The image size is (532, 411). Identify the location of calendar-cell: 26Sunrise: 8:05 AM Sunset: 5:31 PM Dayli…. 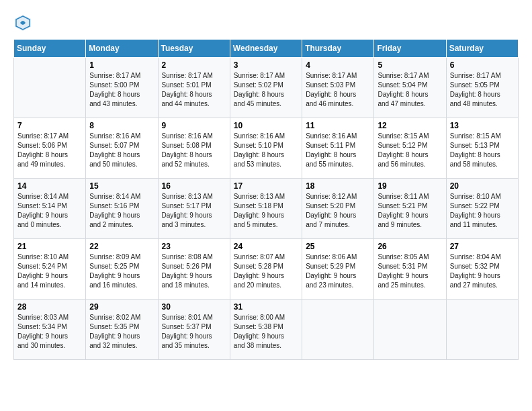
(410, 269).